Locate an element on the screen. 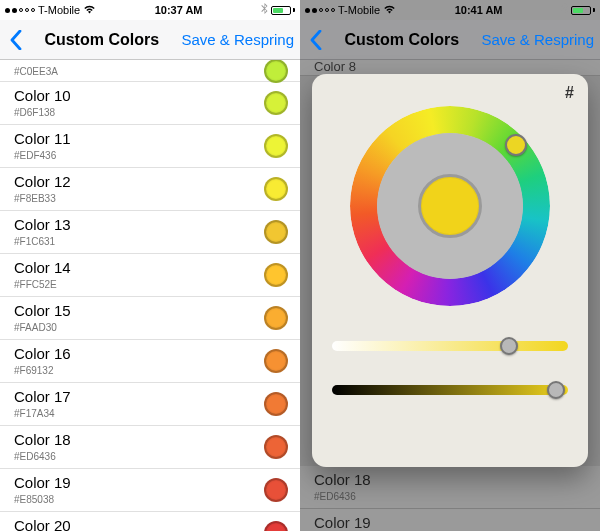 The image size is (600, 531). color-hex: #EDF436 is located at coordinates (139, 156).